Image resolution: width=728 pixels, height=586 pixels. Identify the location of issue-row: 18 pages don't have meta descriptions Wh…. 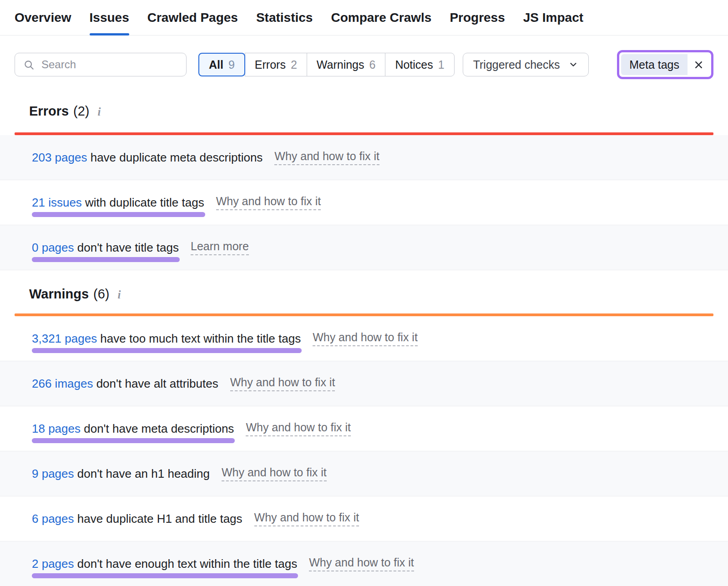
(364, 429).